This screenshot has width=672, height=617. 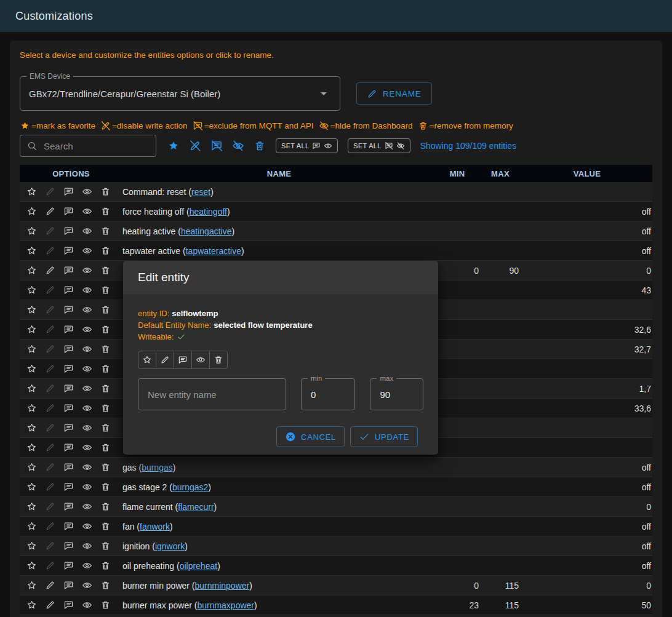 What do you see at coordinates (329, 394) in the screenshot?
I see `min-field: min` at bounding box center [329, 394].